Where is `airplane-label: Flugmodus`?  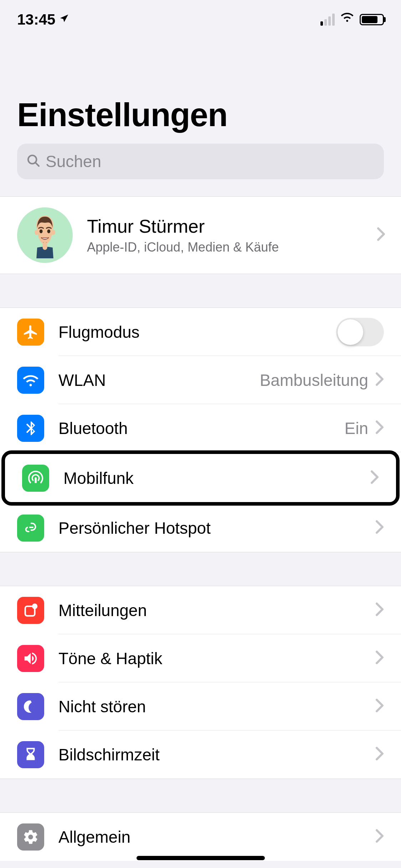 airplane-label: Flugmodus is located at coordinates (197, 332).